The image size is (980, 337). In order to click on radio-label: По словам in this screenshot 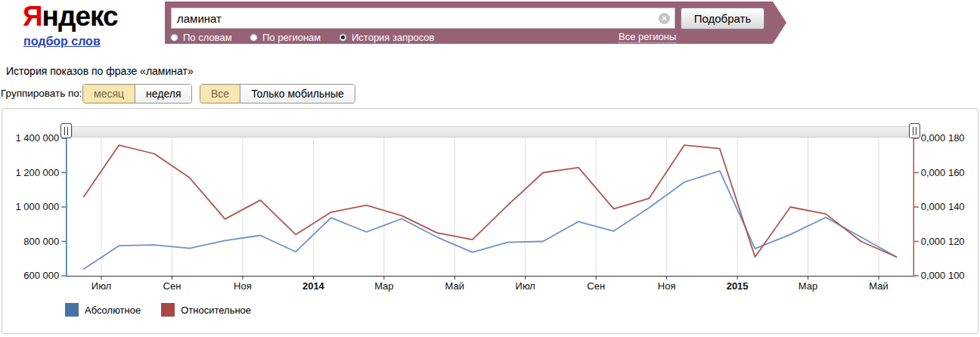, I will do `click(207, 38)`.